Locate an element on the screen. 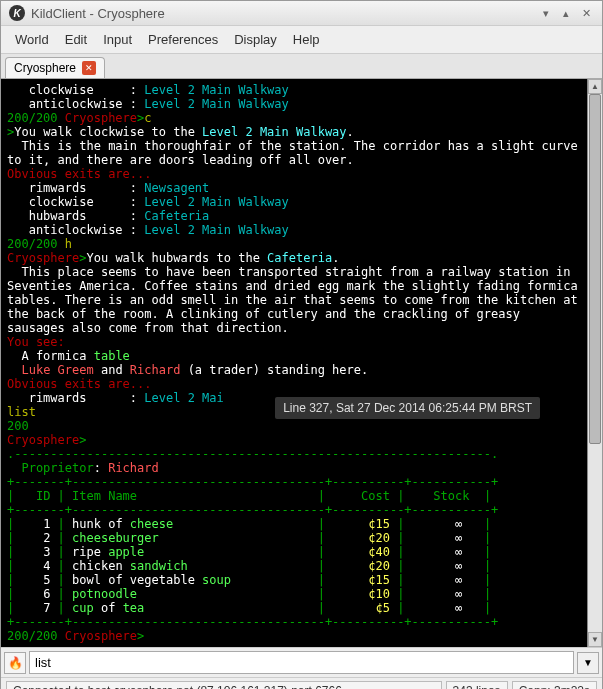 The width and height of the screenshot is (603, 689). label: Proprietor is located at coordinates (50, 468).